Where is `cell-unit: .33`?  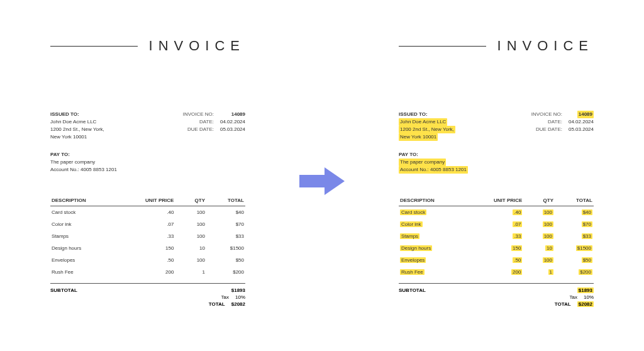
cell-unit: .33 is located at coordinates (155, 237).